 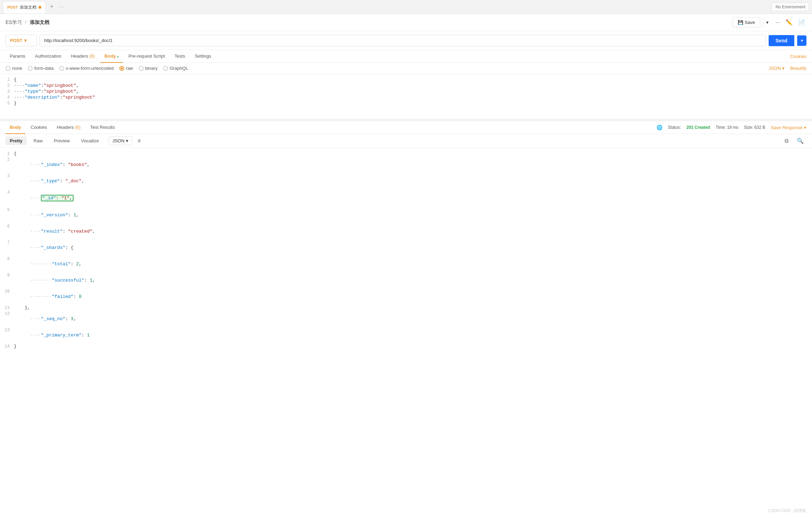 I want to click on format-visualize: Visualize, so click(x=90, y=141).